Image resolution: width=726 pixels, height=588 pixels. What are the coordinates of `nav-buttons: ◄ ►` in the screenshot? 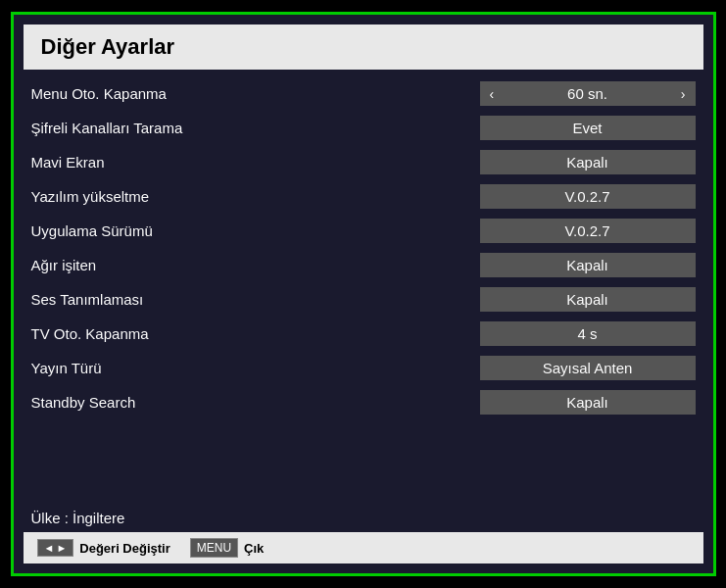 It's located at (56, 548).